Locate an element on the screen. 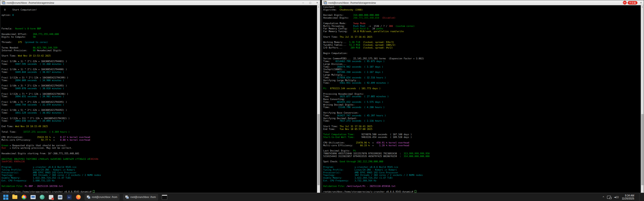 The image size is (644, 201). terminal-line: Time: 163427.747 seconds ( 45.397 hours … is located at coordinates (482, 116).